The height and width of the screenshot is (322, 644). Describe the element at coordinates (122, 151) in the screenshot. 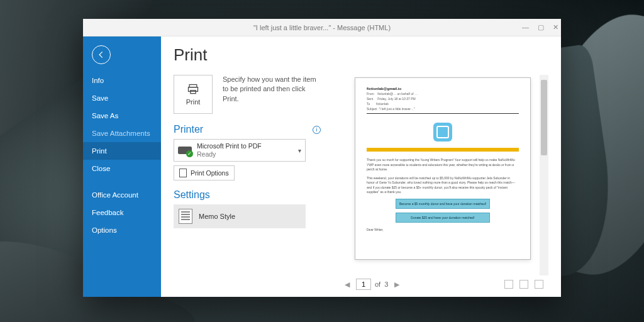

I see `sidebar-item-print: Print` at that location.